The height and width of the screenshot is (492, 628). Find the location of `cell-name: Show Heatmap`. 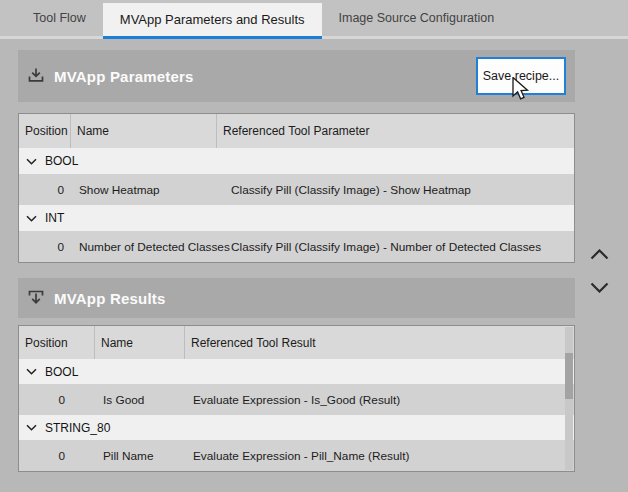

cell-name: Show Heatmap is located at coordinates (151, 190).